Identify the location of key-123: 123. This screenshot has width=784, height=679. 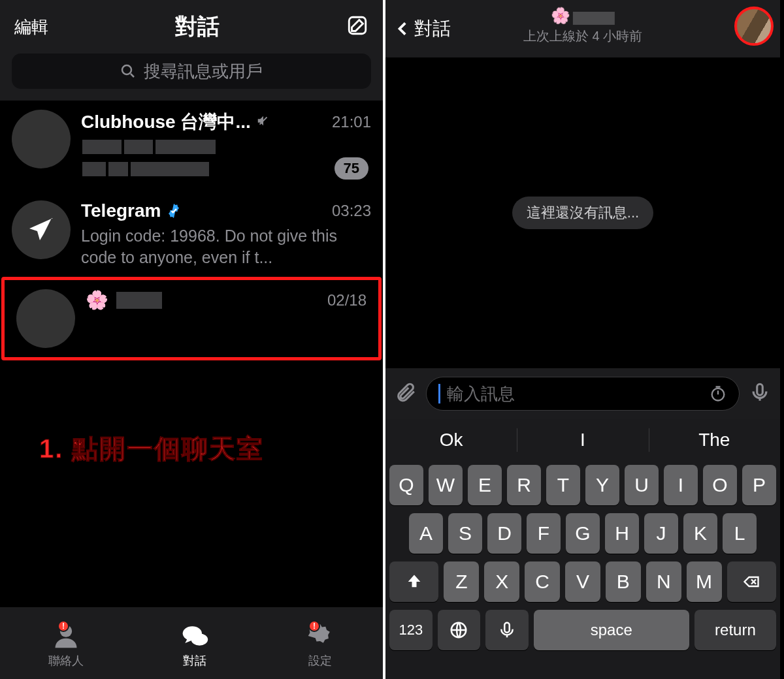
(411, 630).